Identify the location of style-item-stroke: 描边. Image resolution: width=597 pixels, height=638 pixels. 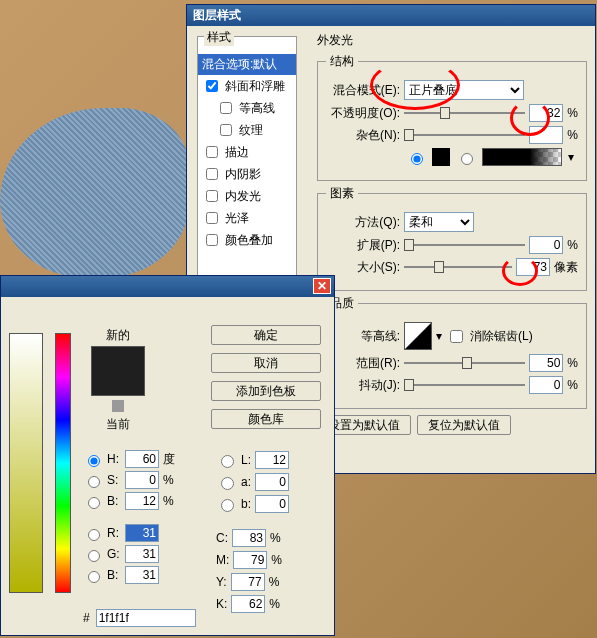
(247, 152).